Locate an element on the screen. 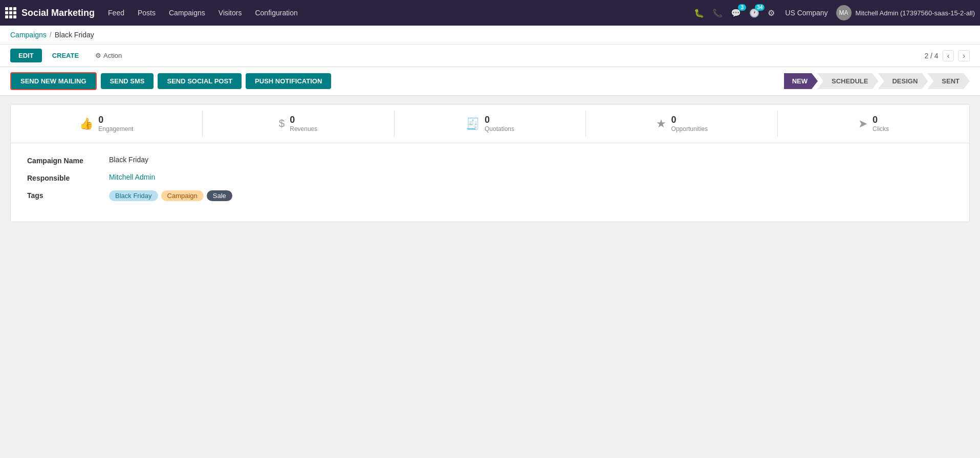  app-logo: Social Marketing is located at coordinates (50, 13).